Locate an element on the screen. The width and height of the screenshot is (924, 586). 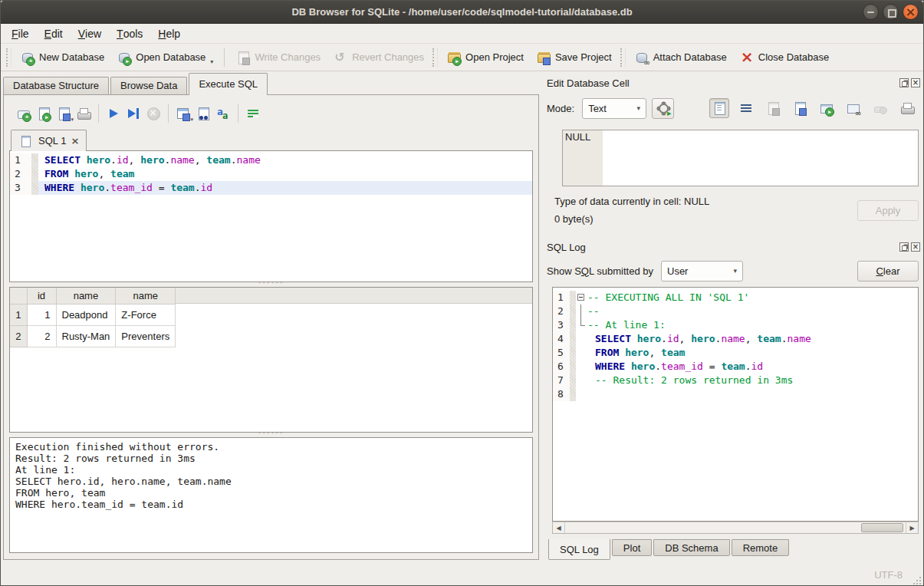
attach-database-button: Attach Database is located at coordinates (681, 58).